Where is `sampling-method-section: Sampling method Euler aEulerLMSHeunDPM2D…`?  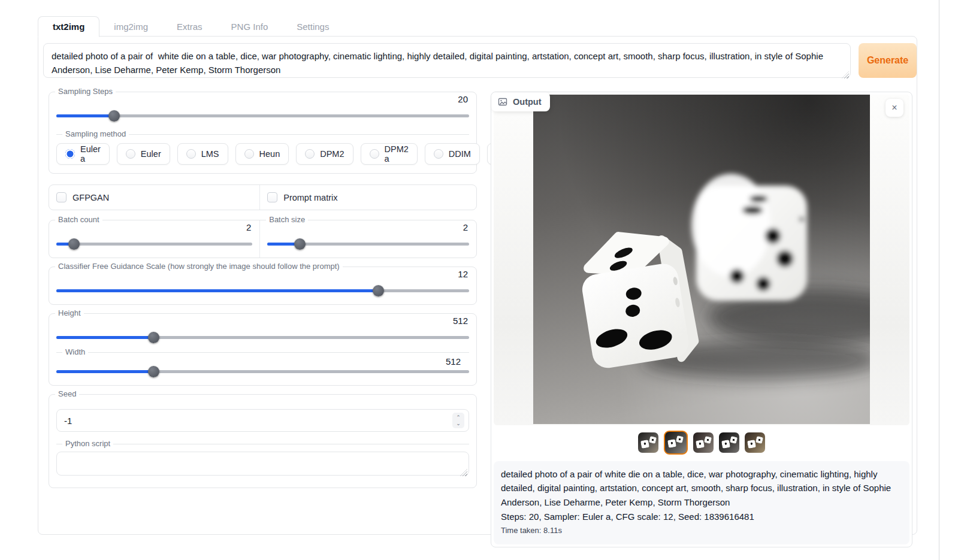 sampling-method-section: Sampling method Euler aEulerLMSHeunDPM2D… is located at coordinates (262, 150).